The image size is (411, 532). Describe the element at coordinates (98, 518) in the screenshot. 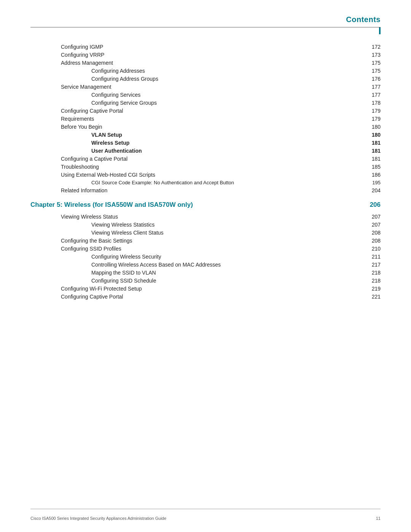

I see `footer-left: Cisco ISA500 Series Integrated Security …` at that location.